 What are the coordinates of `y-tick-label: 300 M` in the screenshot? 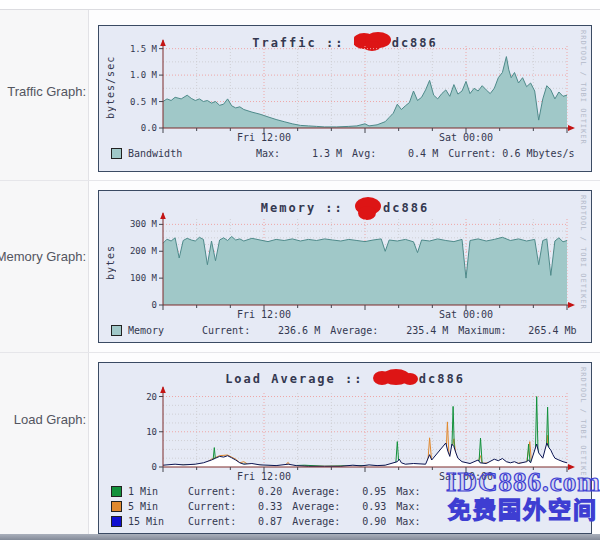 It's located at (135, 224).